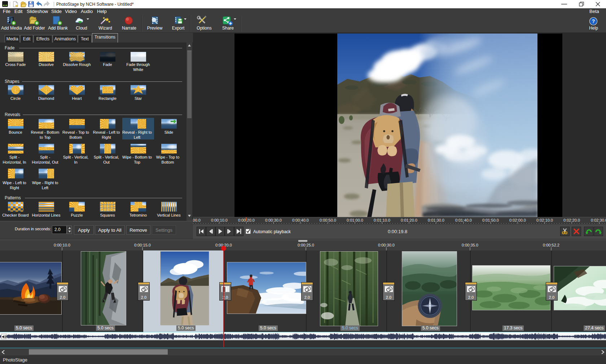  What do you see at coordinates (572, 220) in the screenshot?
I see `svg-text: 0:02:20.0` at bounding box center [572, 220].